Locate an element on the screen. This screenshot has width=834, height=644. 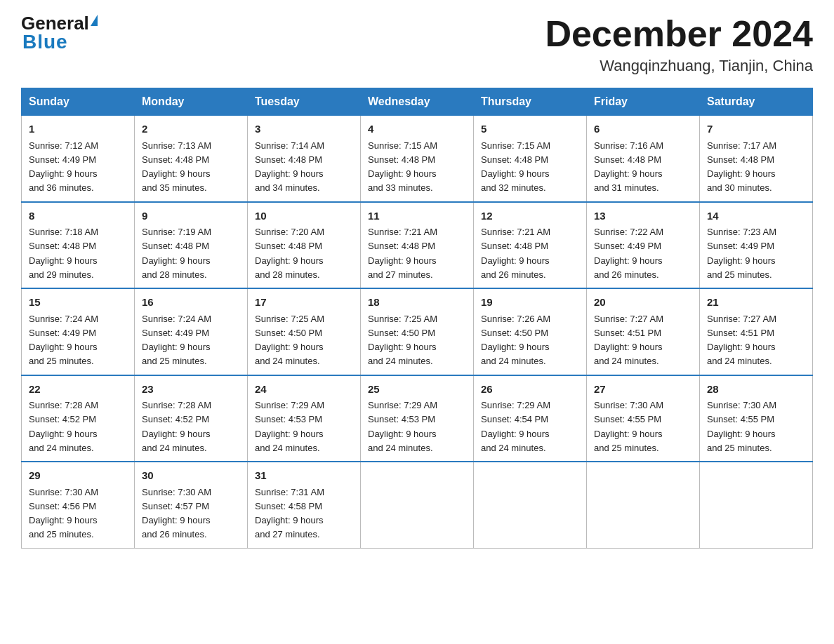
day-number: 19 is located at coordinates (530, 303).